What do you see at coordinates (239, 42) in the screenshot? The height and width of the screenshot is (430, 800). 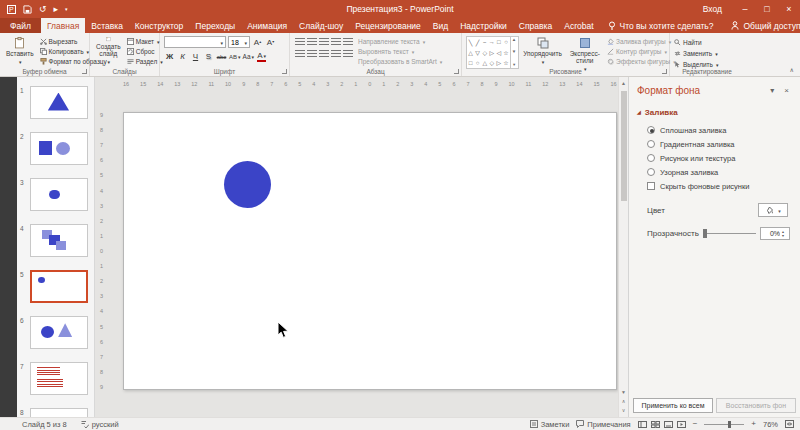 I see `font-size-combo` at bounding box center [239, 42].